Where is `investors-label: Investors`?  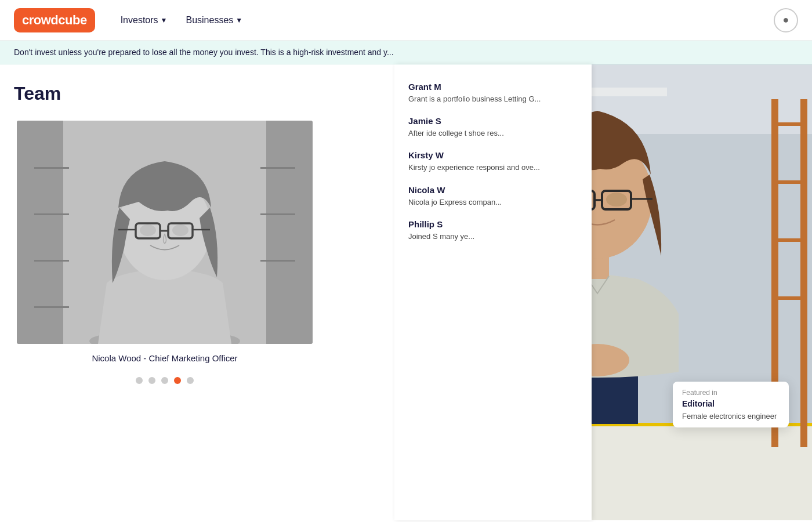 investors-label: Investors is located at coordinates (139, 20).